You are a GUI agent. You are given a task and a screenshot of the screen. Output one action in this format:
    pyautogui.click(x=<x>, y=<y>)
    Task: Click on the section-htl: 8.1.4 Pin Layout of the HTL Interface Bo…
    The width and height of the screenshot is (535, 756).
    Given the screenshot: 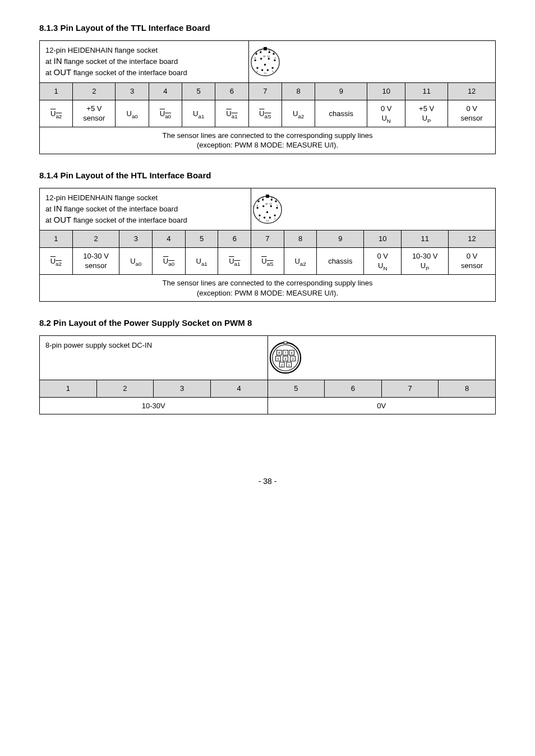 What is the action you would take?
    pyautogui.click(x=268, y=236)
    